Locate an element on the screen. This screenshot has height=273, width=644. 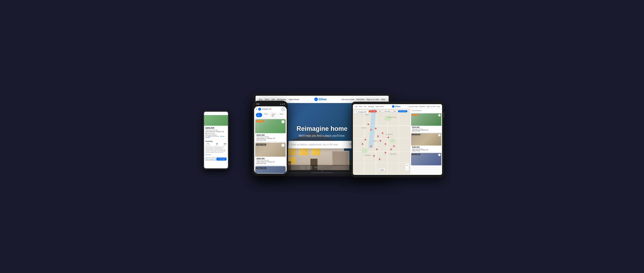
tablet-listing-1-save: ♡ is located at coordinates (440, 115).